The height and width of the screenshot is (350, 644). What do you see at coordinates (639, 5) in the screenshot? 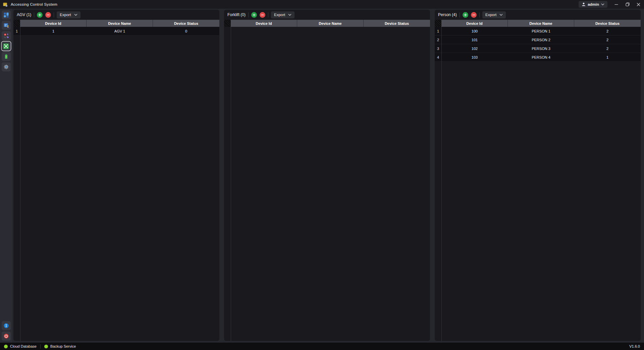
I see `close-icon` at bounding box center [639, 5].